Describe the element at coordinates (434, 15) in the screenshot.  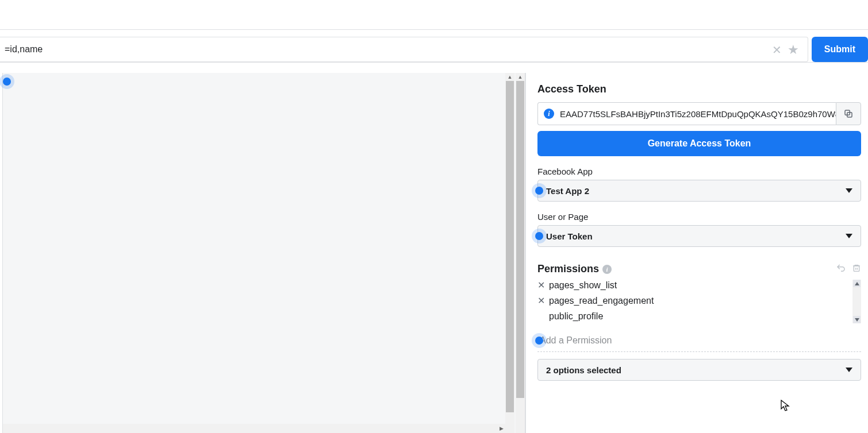
I see `top-toolbar-spacer` at that location.